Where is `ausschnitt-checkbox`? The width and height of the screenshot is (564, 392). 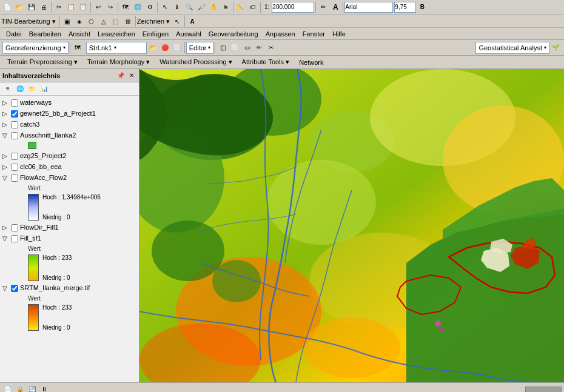 ausschnitt-checkbox is located at coordinates (15, 136).